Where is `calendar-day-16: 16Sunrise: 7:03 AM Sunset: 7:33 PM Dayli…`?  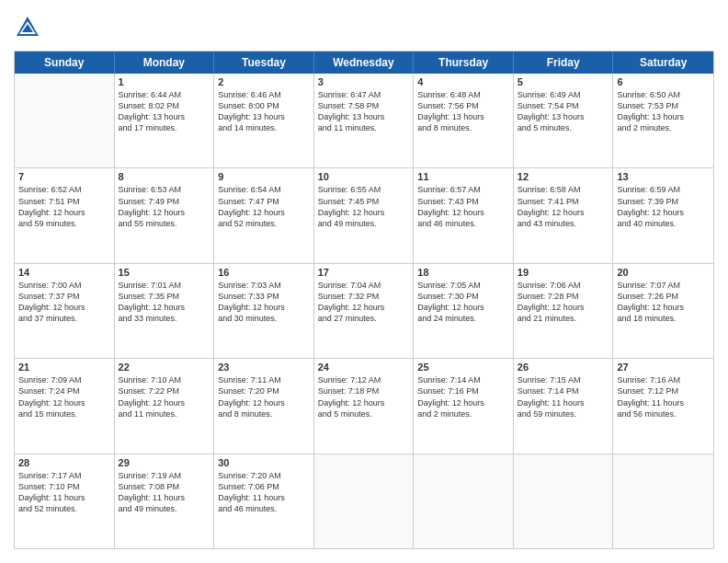
calendar-day-16: 16Sunrise: 7:03 AM Sunset: 7:33 PM Dayli… is located at coordinates (265, 311).